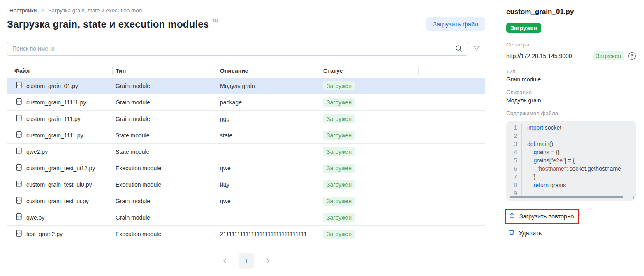  Describe the element at coordinates (268, 261) in the screenshot. I see `pagination-next-icon` at that location.